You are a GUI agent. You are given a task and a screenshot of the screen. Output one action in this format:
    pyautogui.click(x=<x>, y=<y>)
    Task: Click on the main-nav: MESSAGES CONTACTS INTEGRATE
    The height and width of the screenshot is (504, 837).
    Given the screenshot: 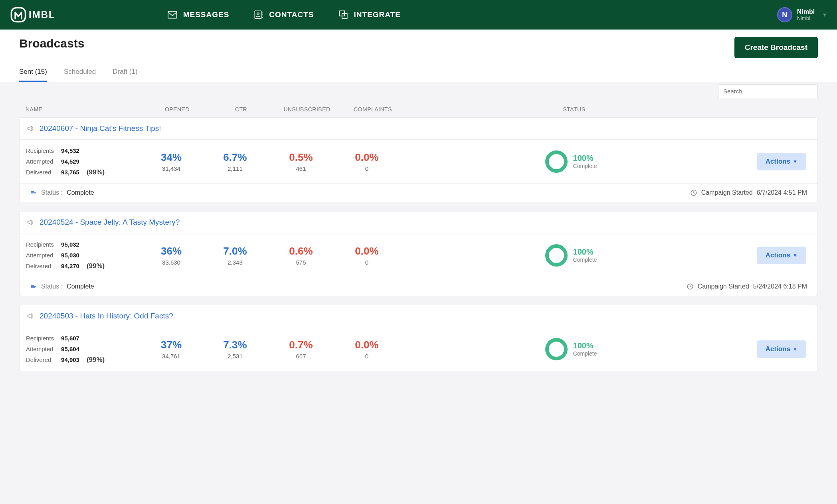 What is the action you would take?
    pyautogui.click(x=284, y=15)
    